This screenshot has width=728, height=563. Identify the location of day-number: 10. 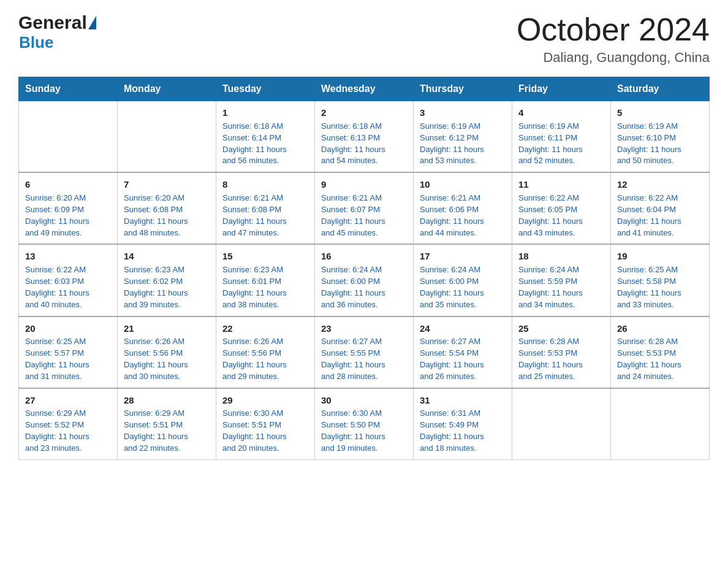
(463, 185).